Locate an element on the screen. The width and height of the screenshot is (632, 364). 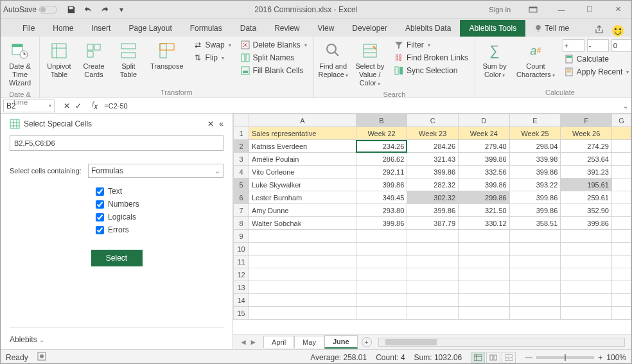
redo-icon is located at coordinates (105, 10).